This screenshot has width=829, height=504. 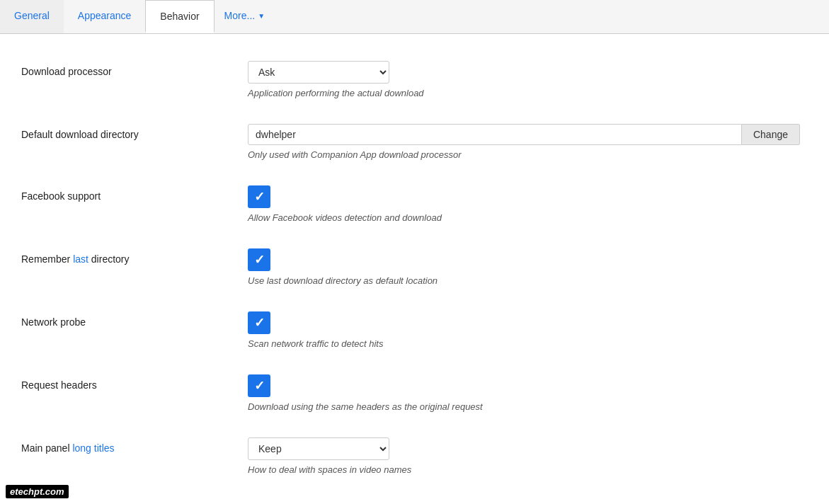 What do you see at coordinates (528, 142) in the screenshot?
I see `control-default-download-directory: Change Only used with Companion App down…` at bounding box center [528, 142].